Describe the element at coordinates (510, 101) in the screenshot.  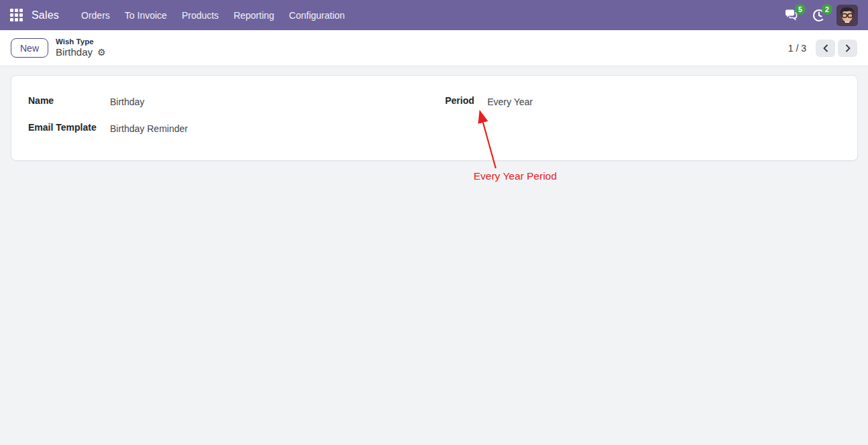
I see `field-period-value: Every Year` at that location.